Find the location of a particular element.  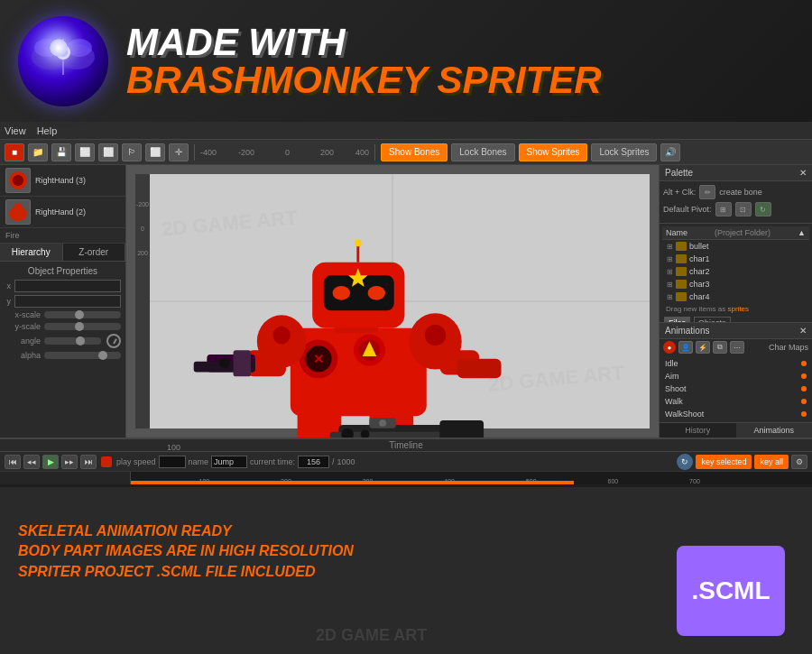

tl-step-fwd: ▸▸ is located at coordinates (69, 462).